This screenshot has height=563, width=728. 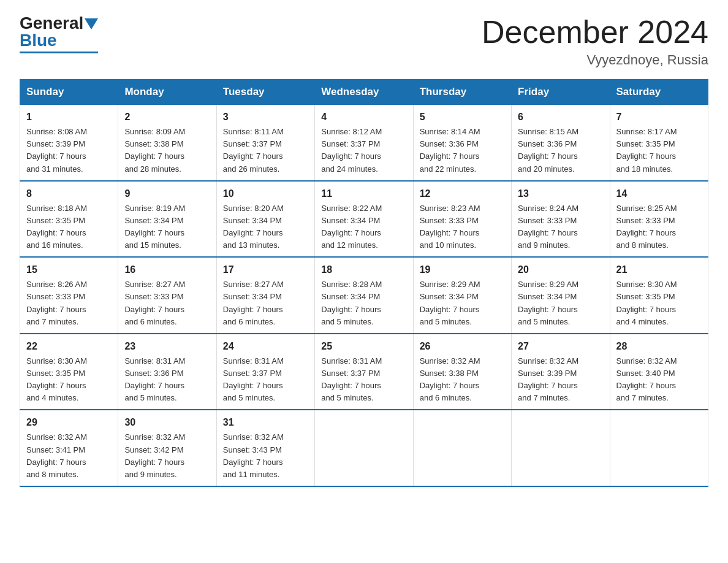 I want to click on calendar-day-cell: 27Sunrise: 8:32 AMSunset: 3:39 PMDayligh…, so click(x=561, y=372).